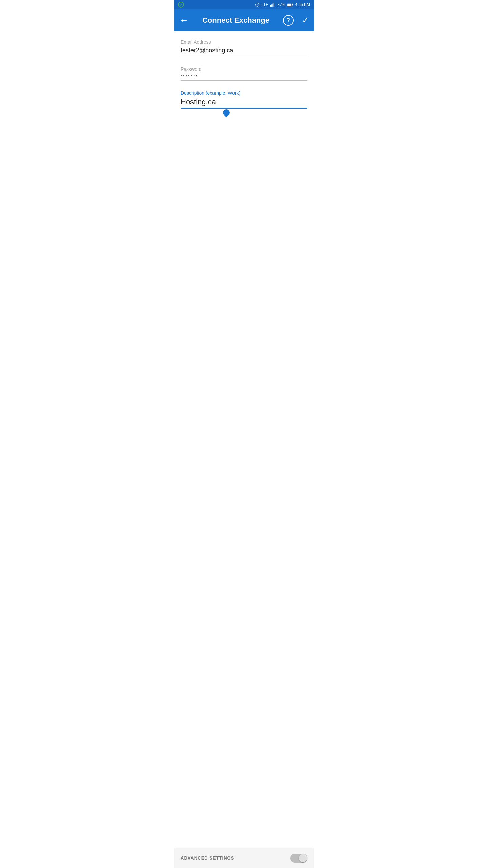 This screenshot has height=868, width=488. I want to click on cursor-handle-wrapper, so click(244, 112).